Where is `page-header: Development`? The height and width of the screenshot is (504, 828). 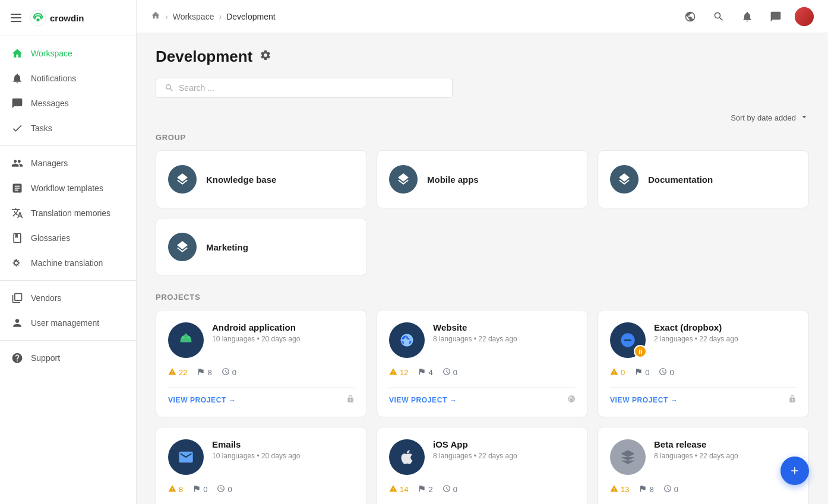 page-header: Development is located at coordinates (482, 57).